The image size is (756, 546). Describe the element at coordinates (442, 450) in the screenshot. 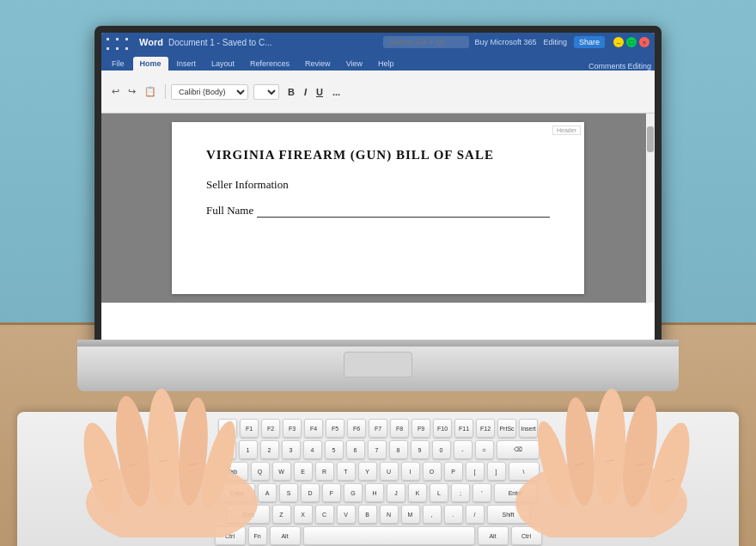

I see `key-0: 0` at that location.